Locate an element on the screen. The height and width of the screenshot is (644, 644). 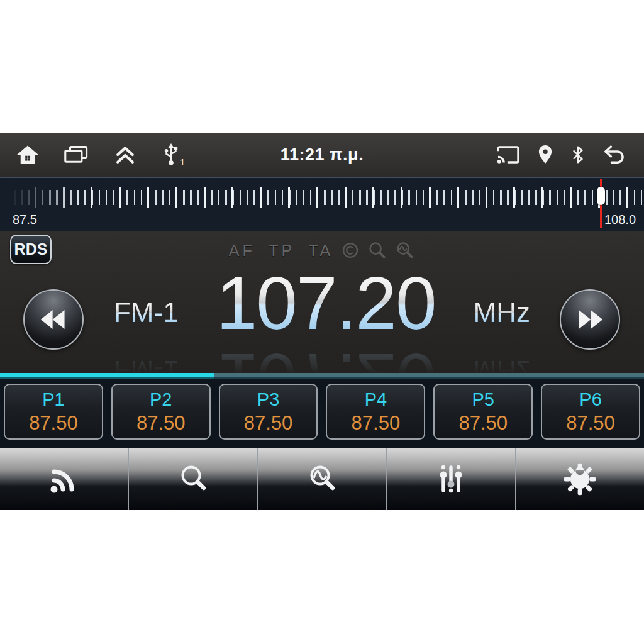
clock: 11:21 π.μ. is located at coordinates (322, 155).